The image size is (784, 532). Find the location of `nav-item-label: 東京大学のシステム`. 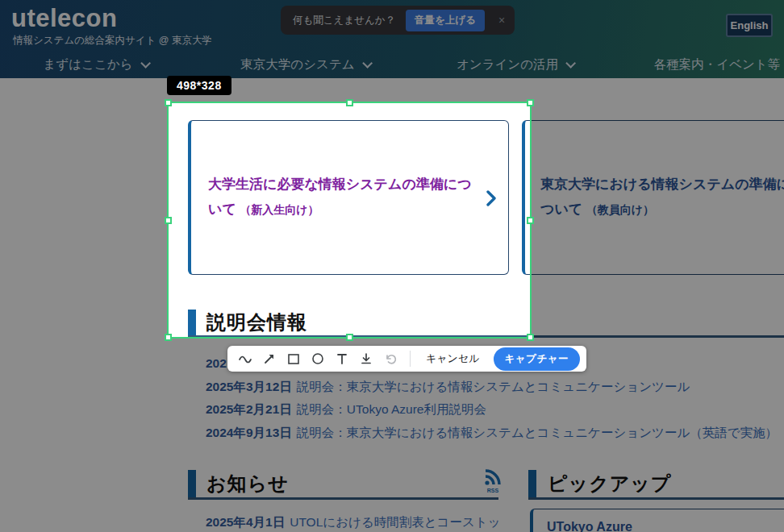

nav-item-label: 東京大学のシステム is located at coordinates (297, 64).